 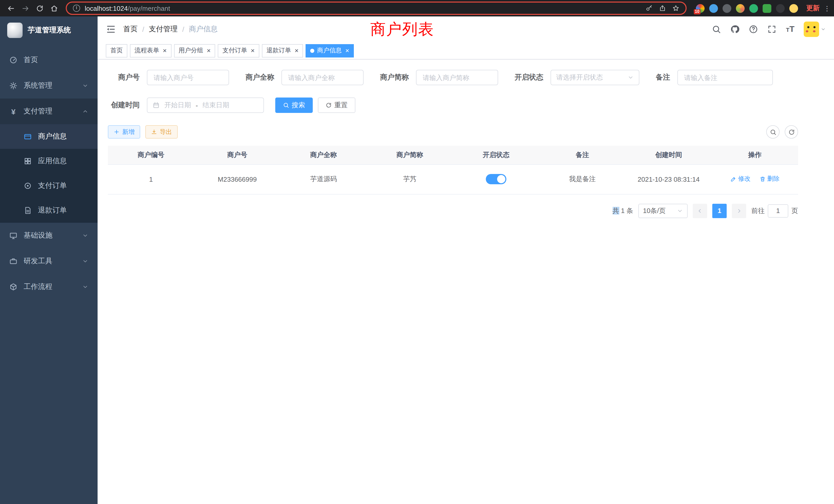 I want to click on sidebar-item-infrastructure: 基础设施, so click(x=49, y=235).